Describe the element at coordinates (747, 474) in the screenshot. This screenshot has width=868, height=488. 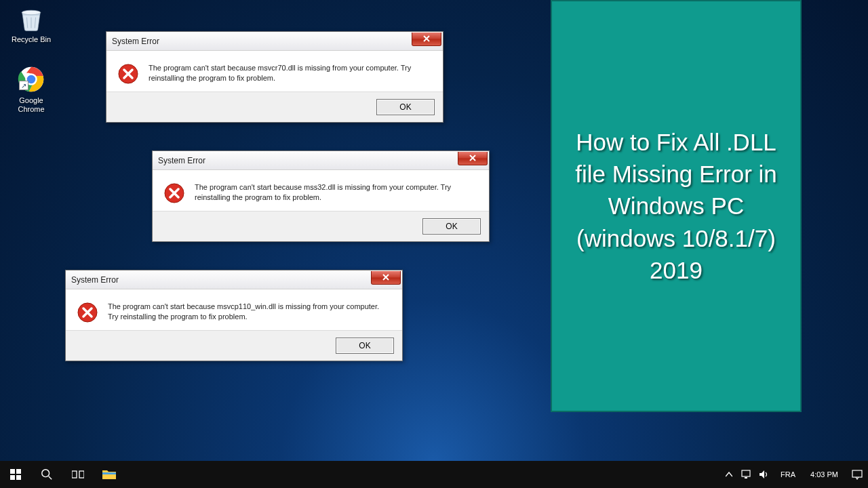
I see `tray-network-icon` at that location.